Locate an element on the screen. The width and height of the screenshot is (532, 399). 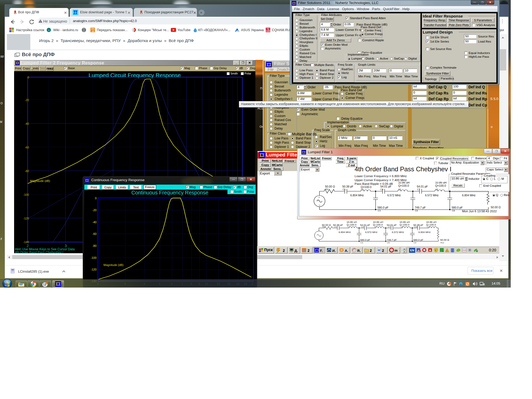
svg-text: x is located at coordinates (420, 251).